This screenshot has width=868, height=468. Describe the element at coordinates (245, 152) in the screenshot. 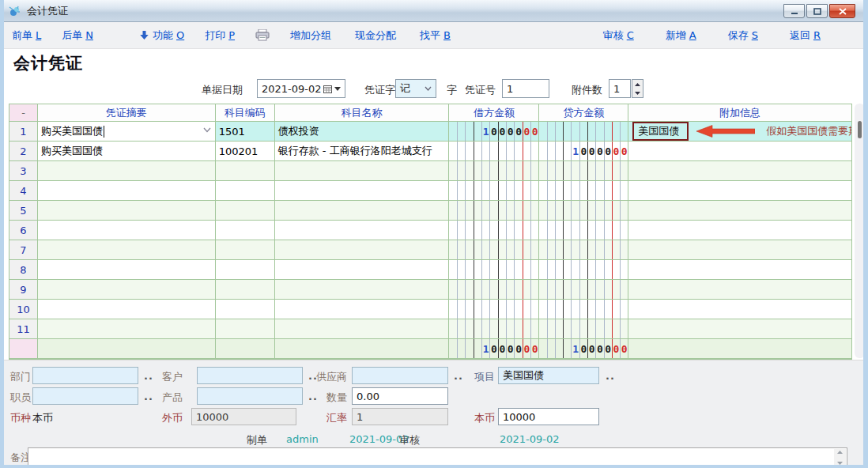

I see `code-cell: 100201` at that location.